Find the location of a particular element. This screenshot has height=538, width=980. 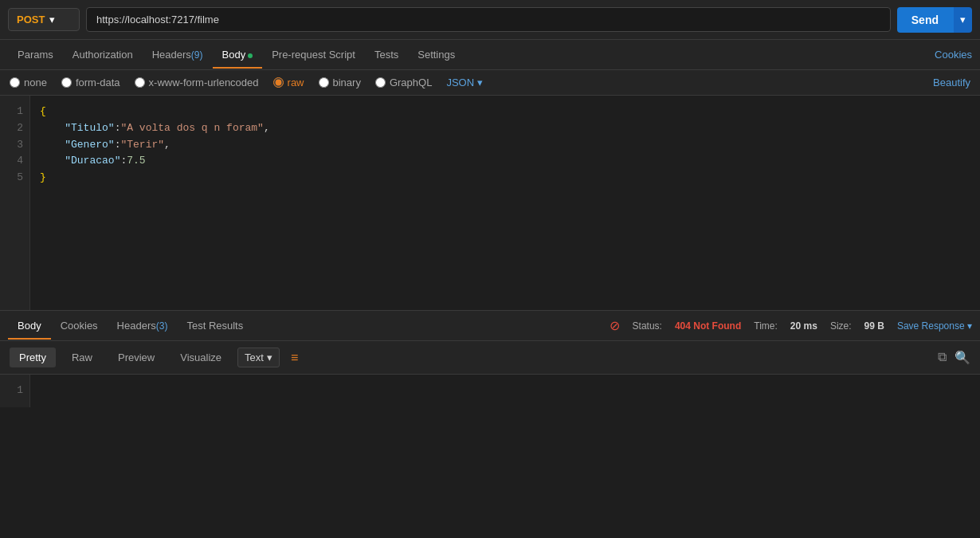

tab-authorization: Authorization is located at coordinates (103, 54).